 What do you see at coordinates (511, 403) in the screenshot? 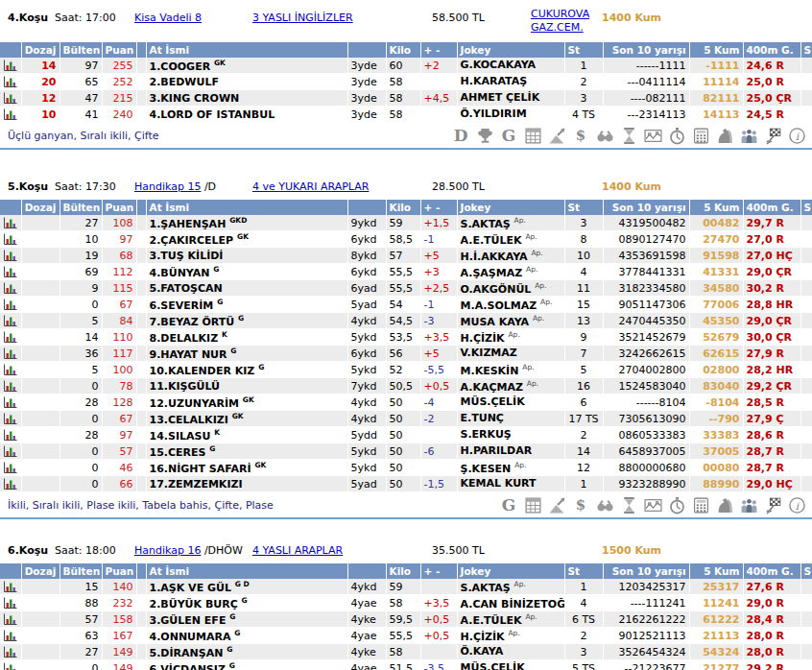
I see `cell-jockey: MÜS.ÇELİK` at bounding box center [511, 403].